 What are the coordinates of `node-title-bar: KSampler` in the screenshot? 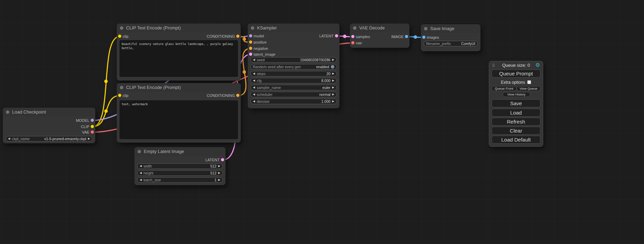 It's located at (294, 28).